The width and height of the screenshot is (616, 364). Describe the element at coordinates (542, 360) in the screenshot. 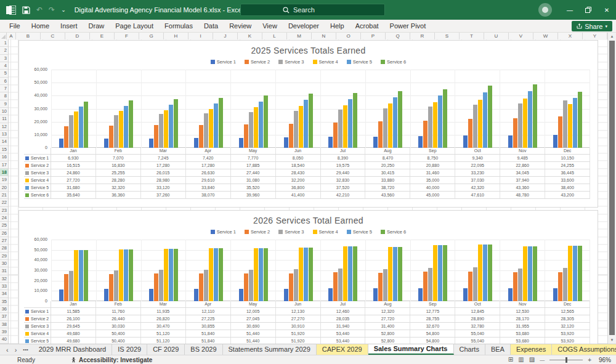

I see `zoom-out-icon: —` at that location.